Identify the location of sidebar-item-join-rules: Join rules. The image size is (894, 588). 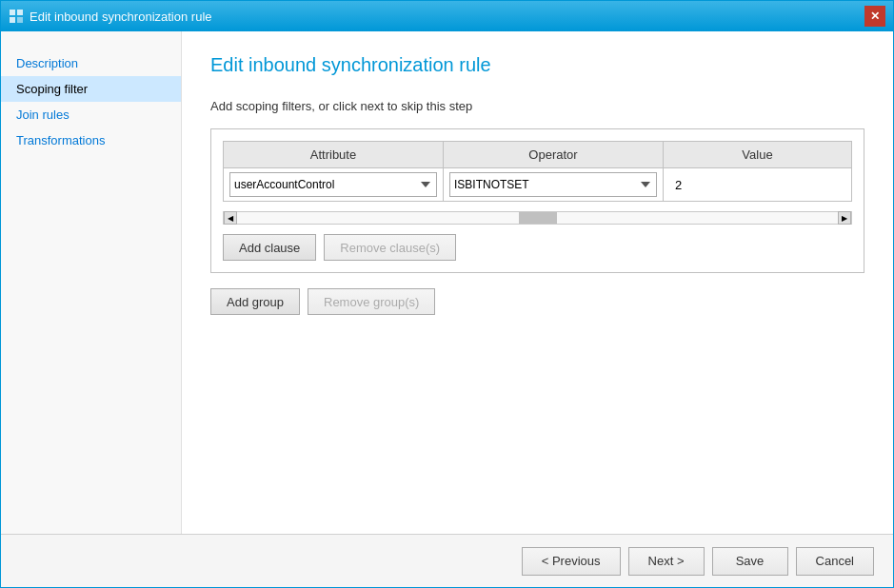
(91, 114).